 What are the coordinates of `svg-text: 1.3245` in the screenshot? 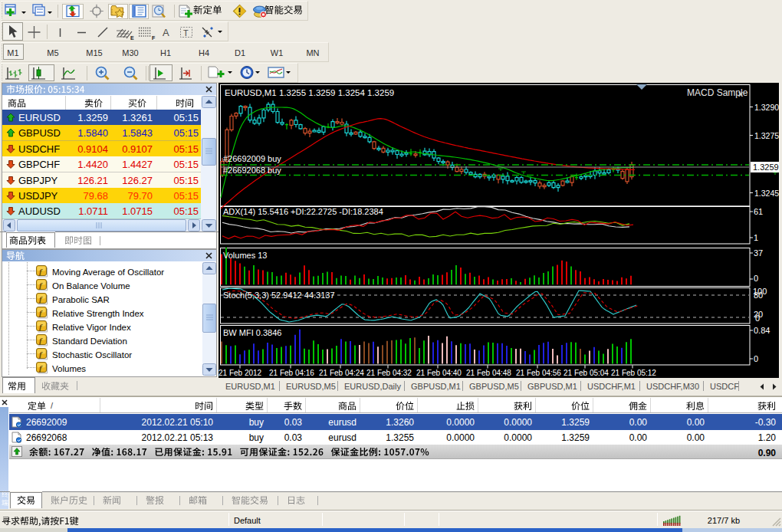 It's located at (767, 193).